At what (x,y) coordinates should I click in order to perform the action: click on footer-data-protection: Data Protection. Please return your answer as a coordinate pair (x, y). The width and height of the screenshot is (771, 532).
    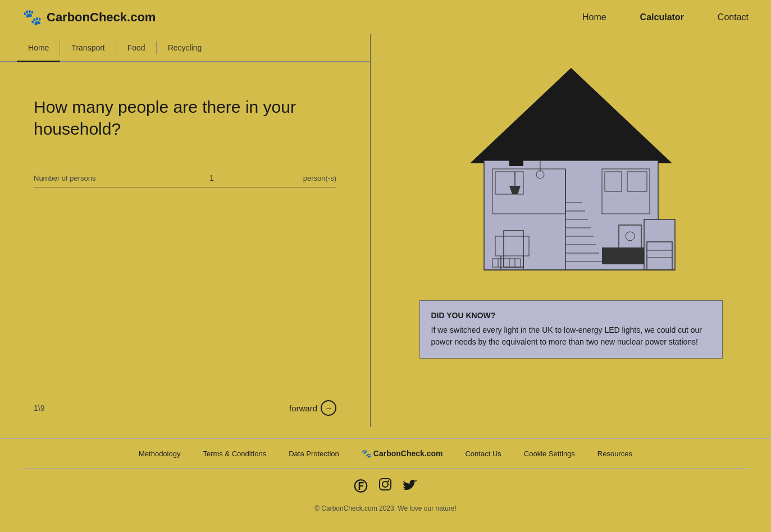
    Looking at the image, I should click on (314, 453).